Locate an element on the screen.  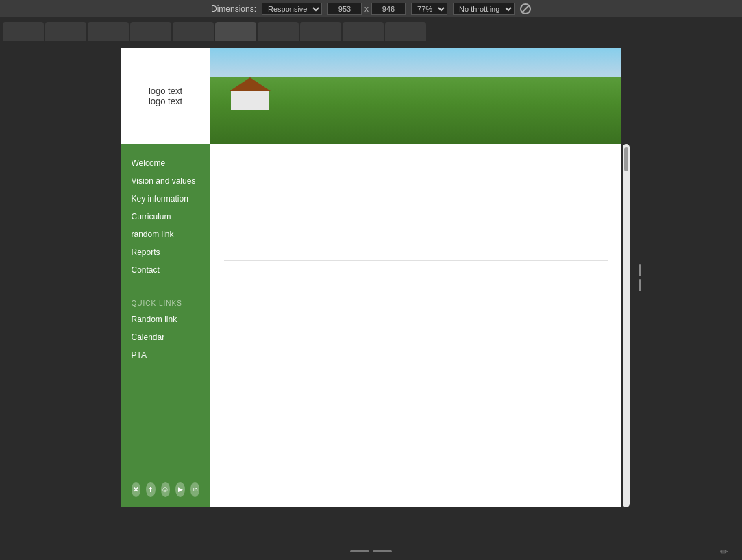
pen-icon: ✏ is located at coordinates (724, 552).